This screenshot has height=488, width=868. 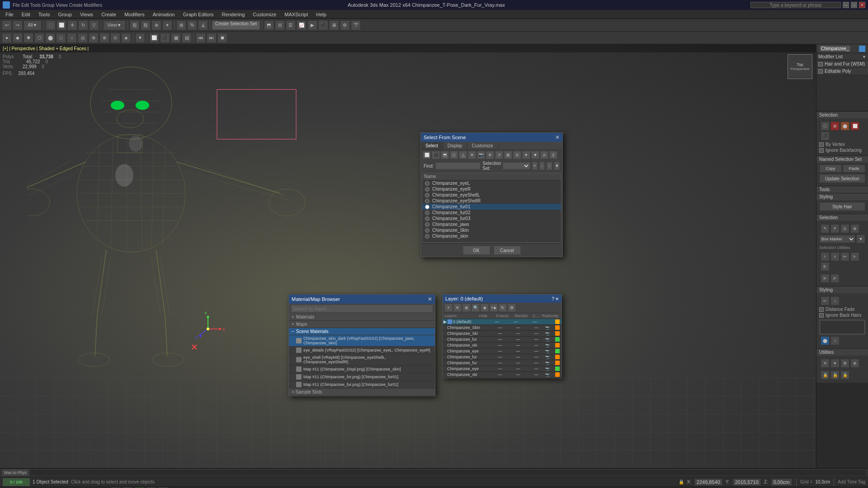 What do you see at coordinates (502, 345) in the screenshot?
I see `layer-item-3: Chimpanzee_ski — — — 📷` at bounding box center [502, 345].